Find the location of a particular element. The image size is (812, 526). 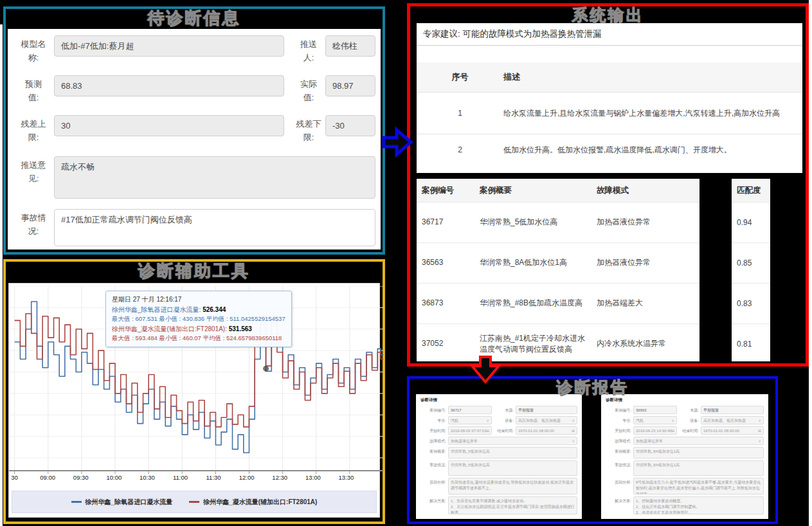

case-row: 37052江苏南热_#1机定子冷却水进水温度气动调节阀位置反馈高内冷水系统水温异… is located at coordinates (558, 343).